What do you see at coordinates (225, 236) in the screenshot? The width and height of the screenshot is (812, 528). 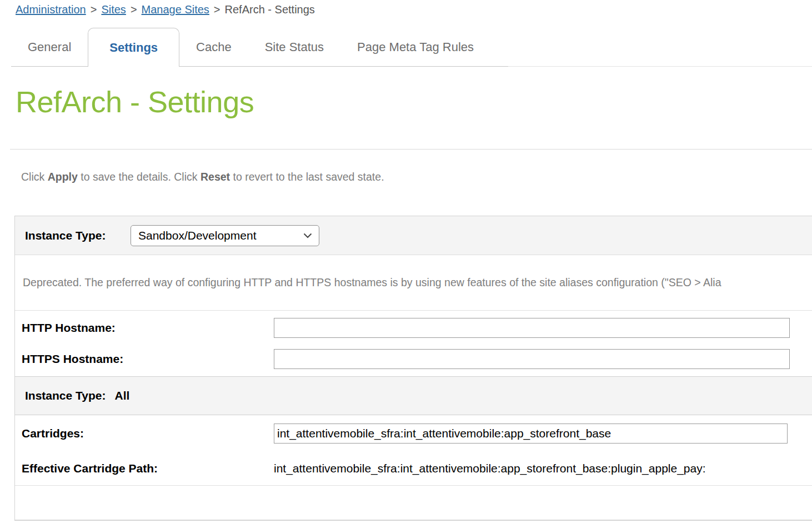 I see `instance-type-select: Sandbox/Development` at bounding box center [225, 236].